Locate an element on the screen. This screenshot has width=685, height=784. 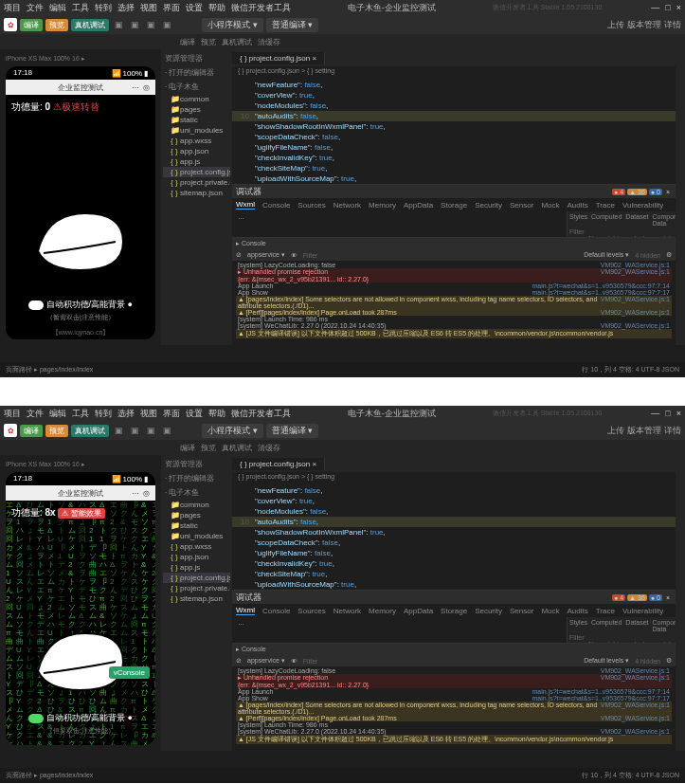
menu-item: 选择 is located at coordinates (126, 413).